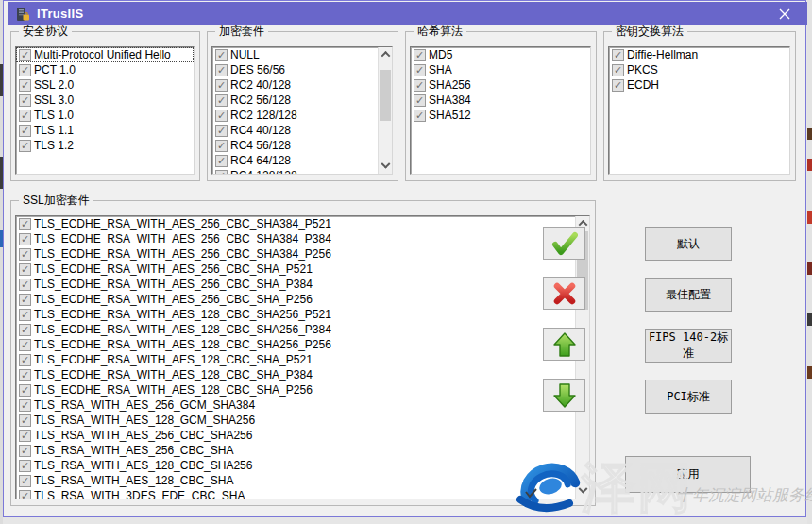 The image size is (812, 524). I want to click on scroll-up-icon, so click(385, 55).